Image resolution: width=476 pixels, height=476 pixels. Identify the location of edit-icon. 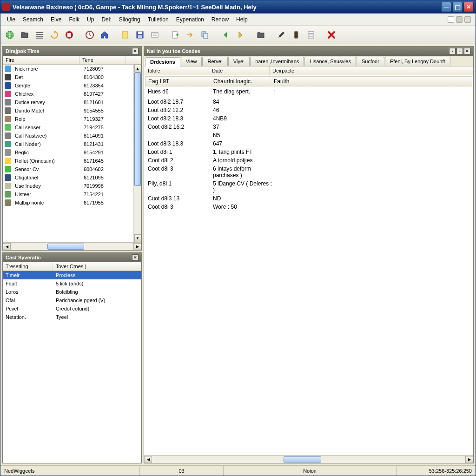
(281, 35).